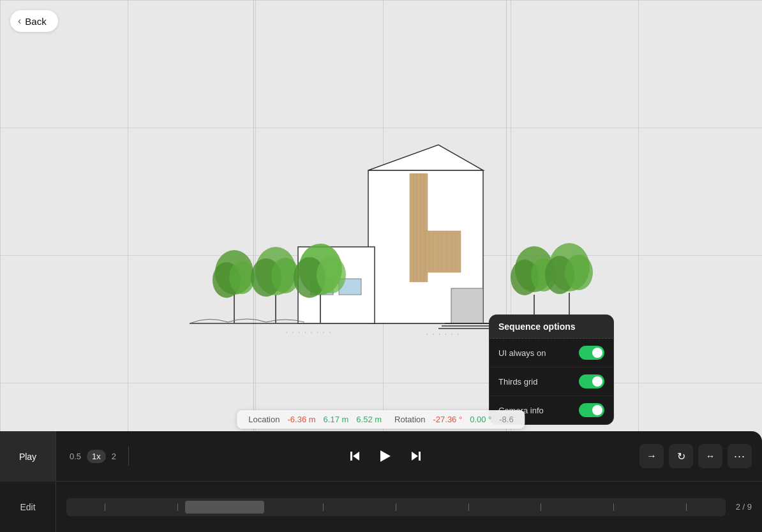 This screenshot has height=532, width=762. I want to click on right-controls: → ↻ ↔ ···, so click(696, 456).